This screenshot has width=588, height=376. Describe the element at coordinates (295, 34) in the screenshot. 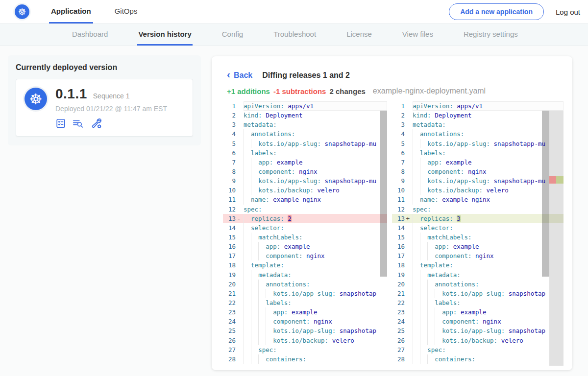

I see `subnav-tab-troubleshoot: Troubleshoot` at that location.